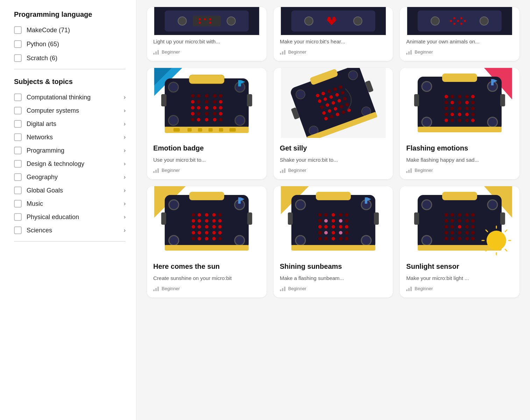 The height and width of the screenshot is (420, 530). Describe the element at coordinates (70, 44) in the screenshot. I see `python-filter: Python (65)` at that location.